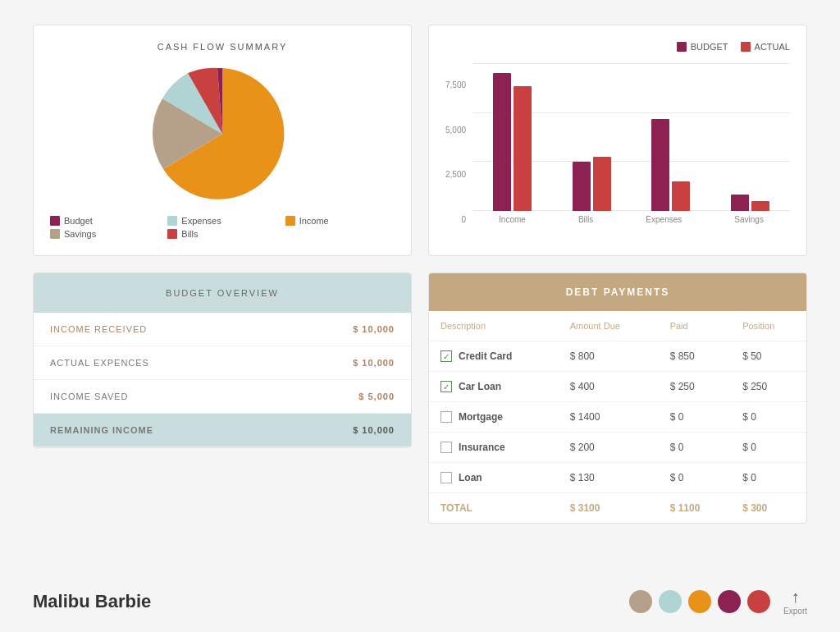 Image resolution: width=840 pixels, height=632 pixels. Describe the element at coordinates (512, 142) in the screenshot. I see `bar-group-income` at that location.